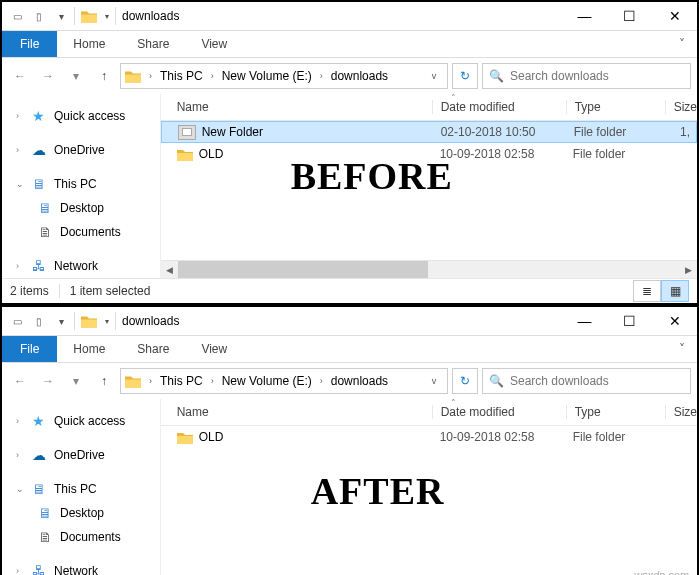 The image size is (699, 575). Describe the element at coordinates (429, 269) in the screenshot. I see `horizontal-scrollbar: ◀ ▶` at that location.